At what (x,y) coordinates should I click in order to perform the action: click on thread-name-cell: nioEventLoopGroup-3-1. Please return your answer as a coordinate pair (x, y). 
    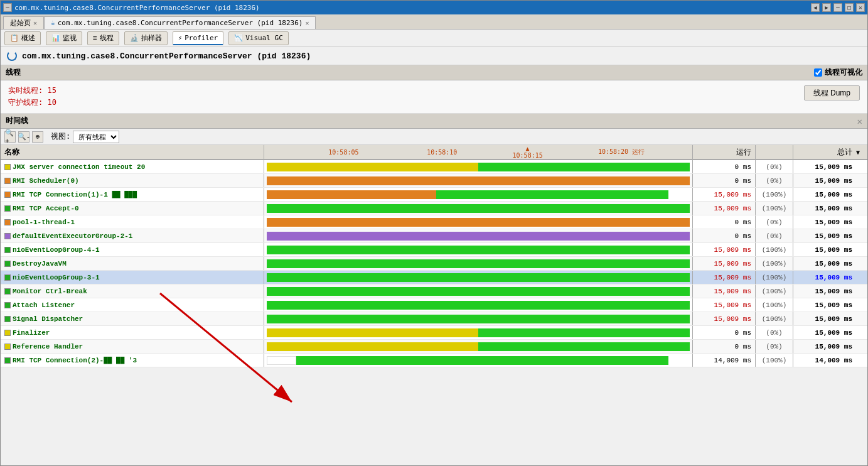
    Looking at the image, I should click on (132, 278).